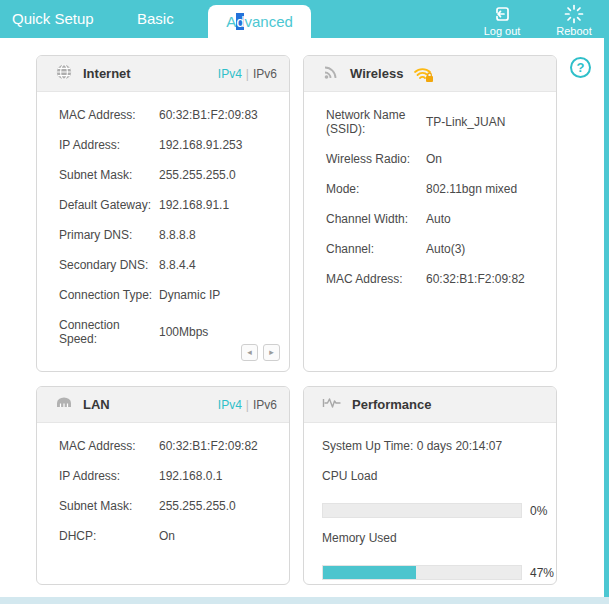 The width and height of the screenshot is (609, 604). Describe the element at coordinates (64, 405) in the screenshot. I see `lan-hub-icon` at that location.